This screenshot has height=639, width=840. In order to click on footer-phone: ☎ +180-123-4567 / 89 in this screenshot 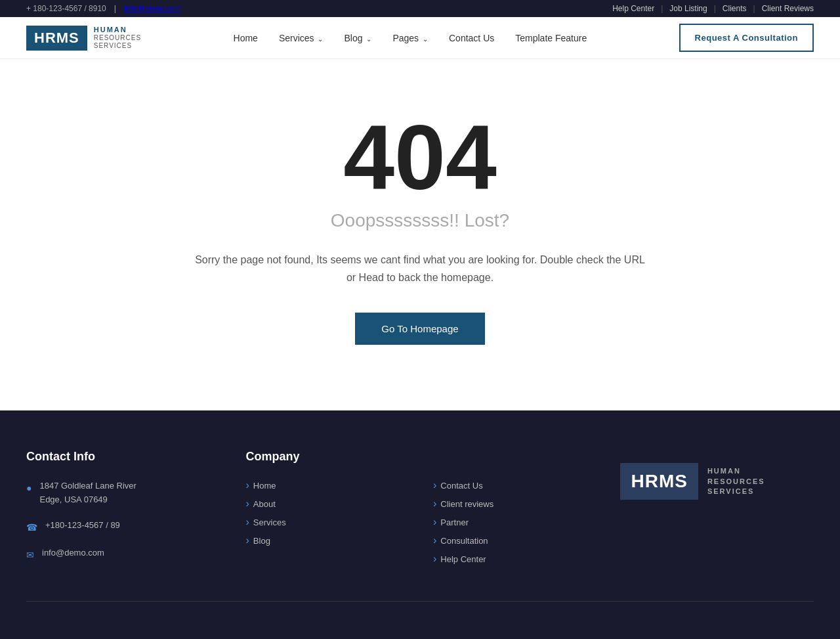, I will do `click(123, 527)`.